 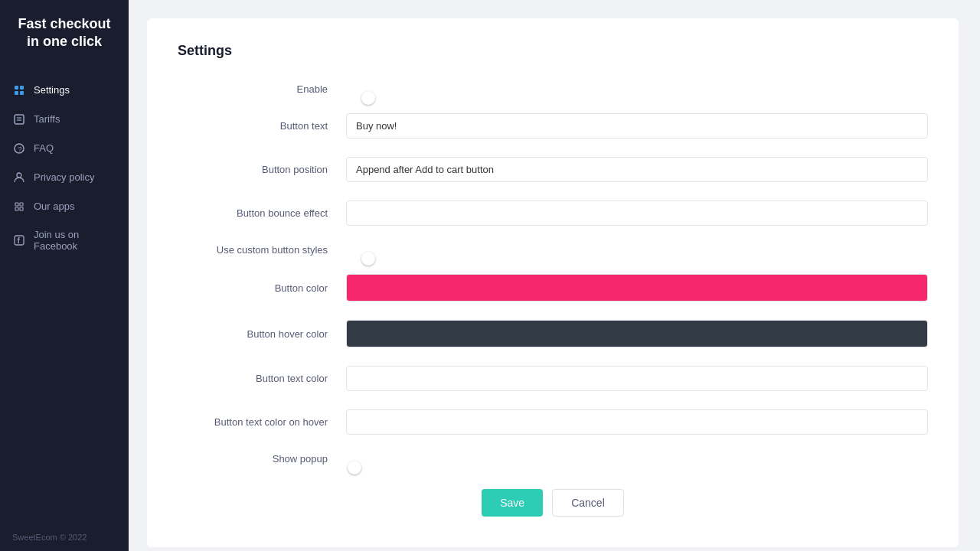 I want to click on button-position-label: Button position, so click(x=262, y=170).